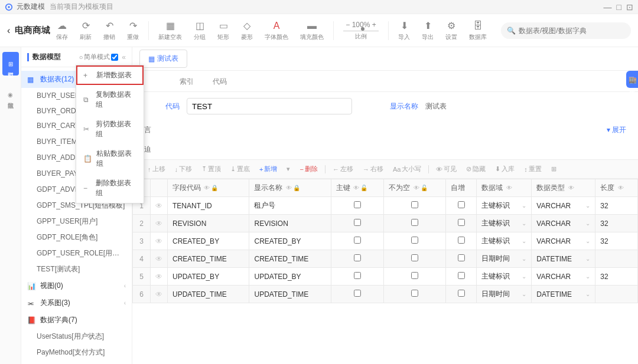 The width and height of the screenshot is (638, 364). Describe the element at coordinates (170, 31) in the screenshot. I see `new-table-button: ▦新建空表` at that location.